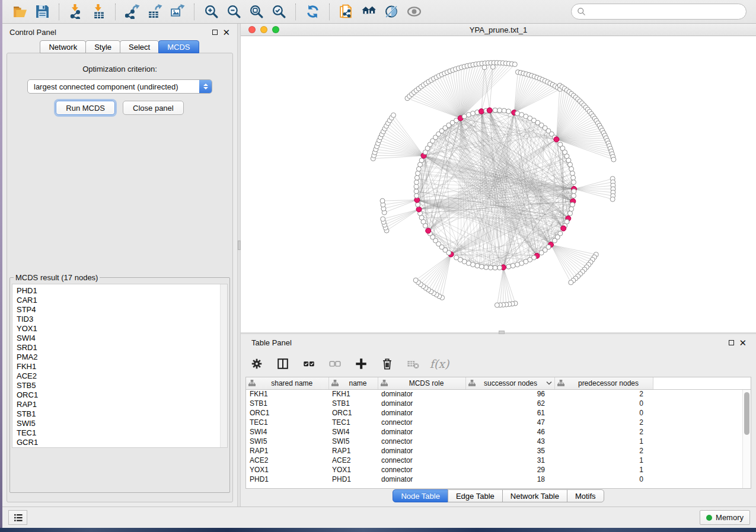 Image resolution: width=756 pixels, height=532 pixels. I want to click on mcds-result-item: SWI4, so click(122, 338).